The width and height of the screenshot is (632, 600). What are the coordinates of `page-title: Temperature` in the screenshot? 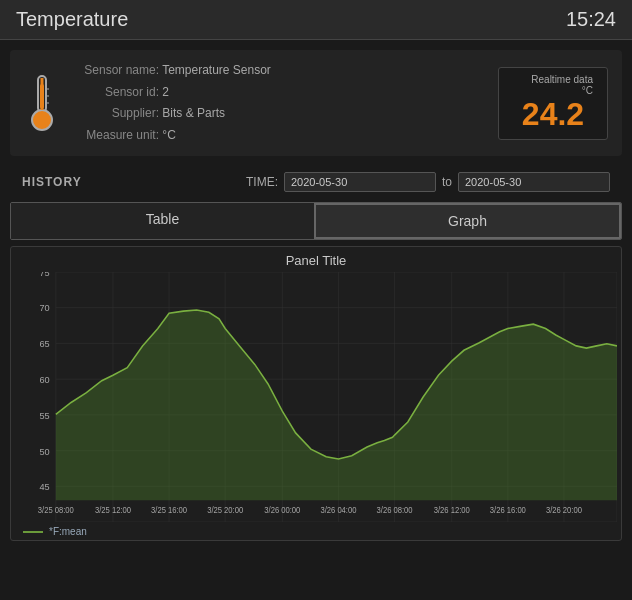 It's located at (72, 20).